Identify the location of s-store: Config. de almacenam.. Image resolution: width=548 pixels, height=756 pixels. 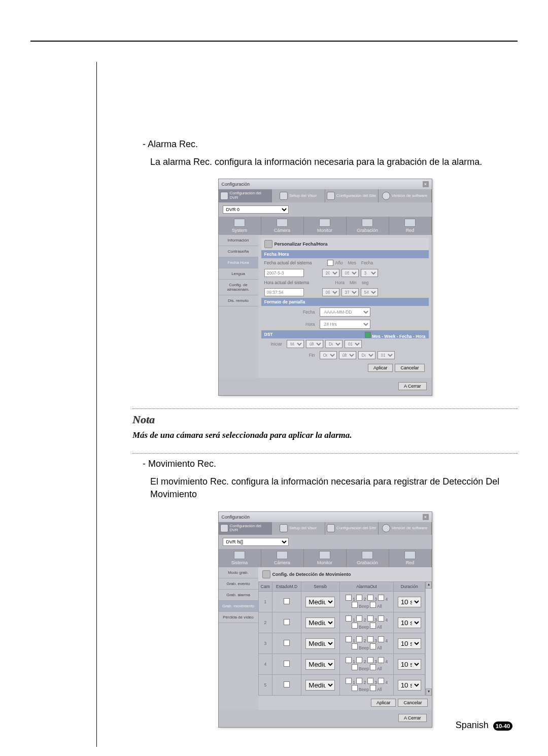
(238, 287).